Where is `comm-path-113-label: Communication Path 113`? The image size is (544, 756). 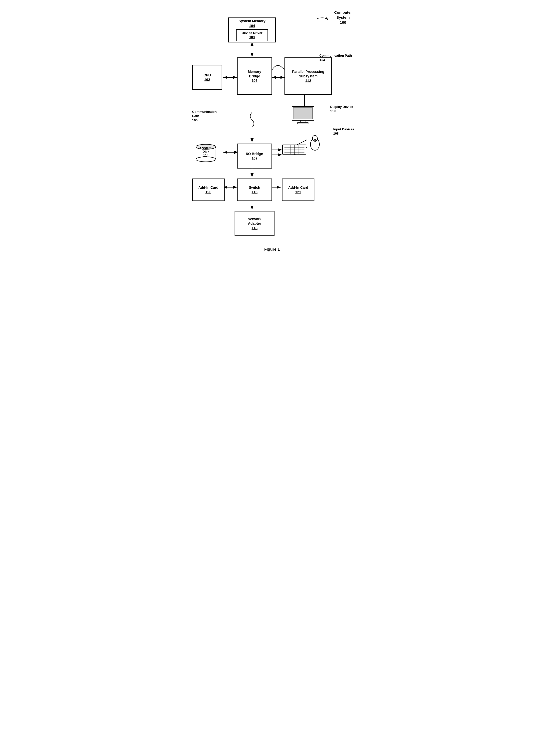 comm-path-113-label: Communication Path 113 is located at coordinates (336, 58).